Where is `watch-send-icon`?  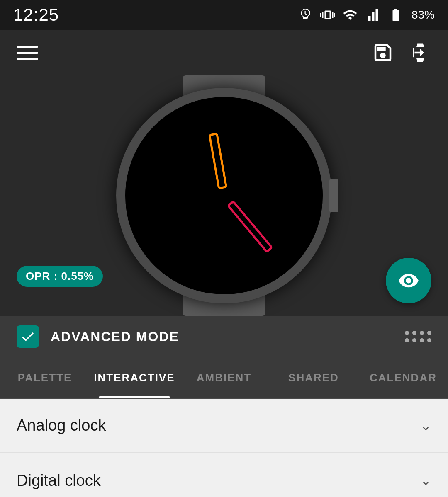
watch-send-icon is located at coordinates (420, 53).